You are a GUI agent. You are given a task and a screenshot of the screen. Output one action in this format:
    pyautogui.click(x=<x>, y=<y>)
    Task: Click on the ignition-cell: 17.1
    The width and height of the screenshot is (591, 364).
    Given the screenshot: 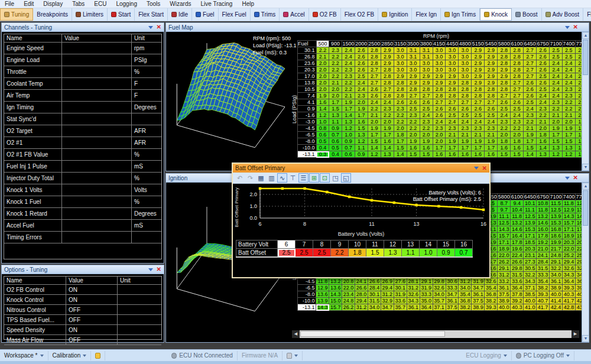 What is the action you would take?
    pyautogui.click(x=530, y=236)
    